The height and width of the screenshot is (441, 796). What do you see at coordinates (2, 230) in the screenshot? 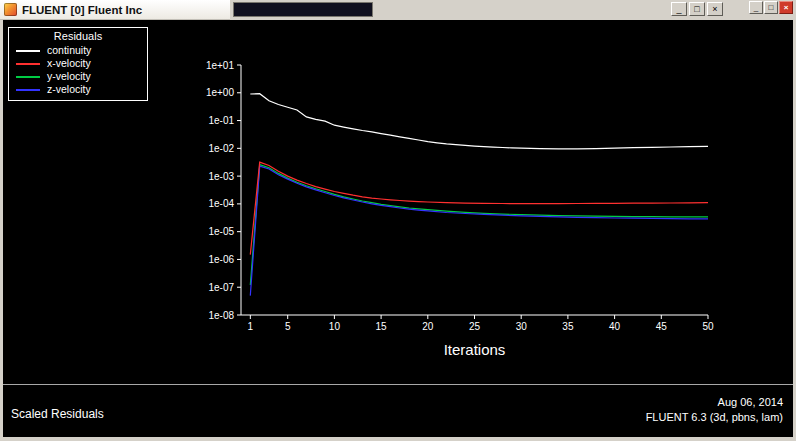
I see `window-border-left` at bounding box center [2, 230].